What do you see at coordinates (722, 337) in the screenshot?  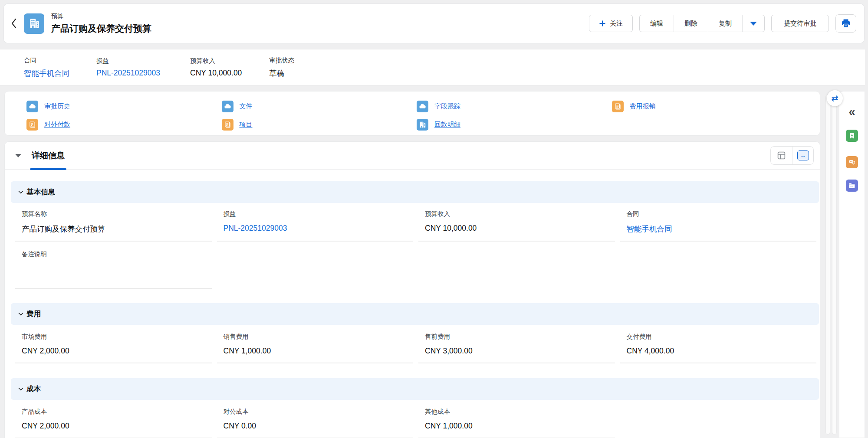 I see `field-label: 交付费用` at bounding box center [722, 337].